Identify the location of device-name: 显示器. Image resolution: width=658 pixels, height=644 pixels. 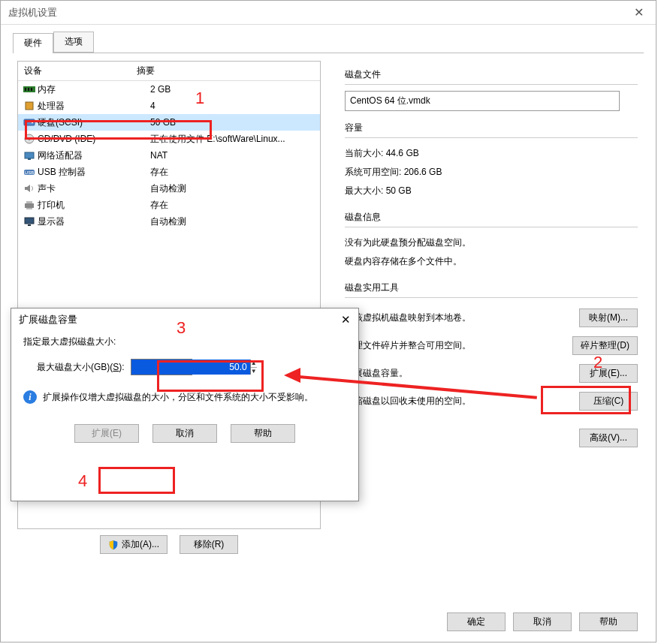
(94, 222).